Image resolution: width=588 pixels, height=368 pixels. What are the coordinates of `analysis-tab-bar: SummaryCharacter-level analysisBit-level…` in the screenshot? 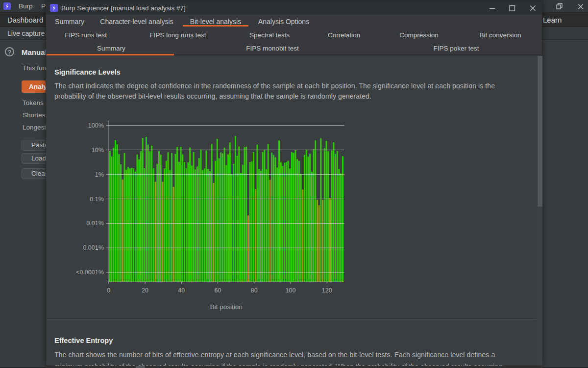 It's located at (294, 22).